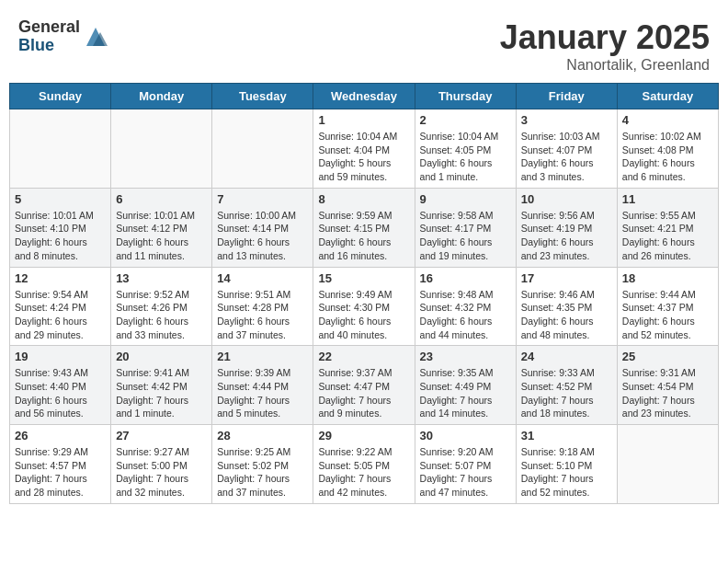 The image size is (728, 563). Describe the element at coordinates (263, 306) in the screenshot. I see `calendar-day-cell: 14Sunrise: 9:51 AM Sunset: 4:28 PM Dayli…` at that location.